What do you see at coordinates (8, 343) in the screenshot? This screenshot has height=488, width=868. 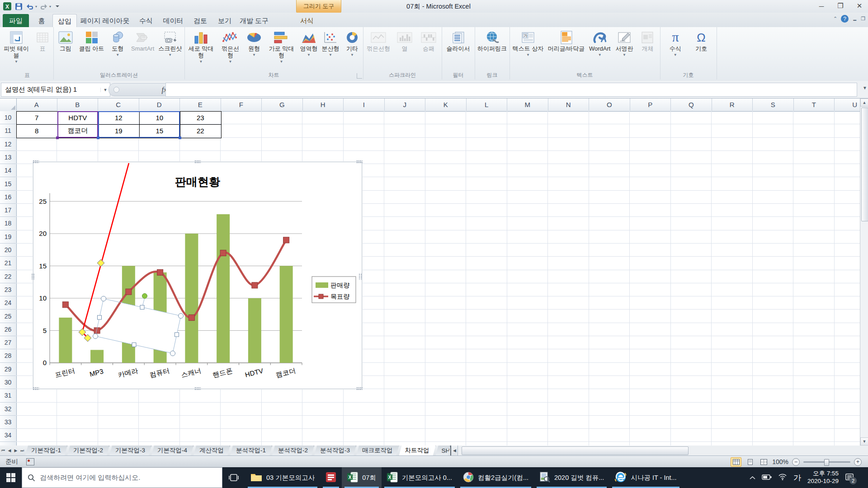 I see `row-header-27: 27` at bounding box center [8, 343].